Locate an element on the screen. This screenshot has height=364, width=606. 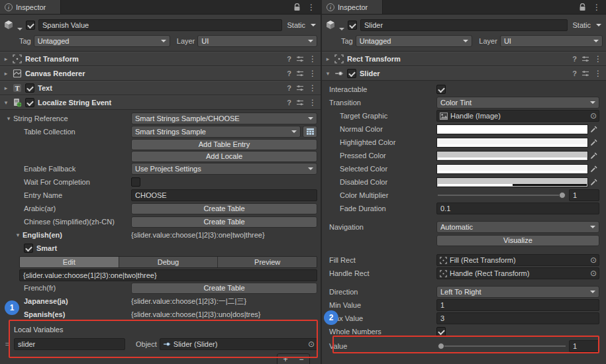
handle-rect-field: Handle (Rect Transform) ⊙ is located at coordinates (518, 273).